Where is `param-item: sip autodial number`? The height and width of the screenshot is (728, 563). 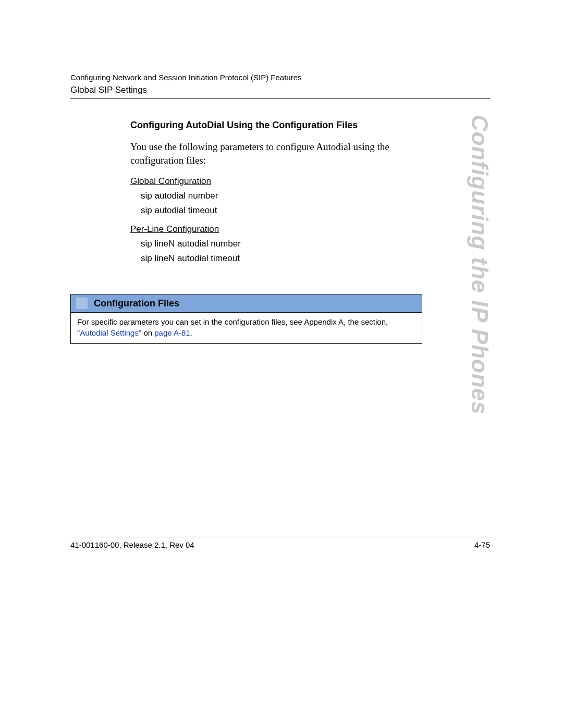 param-item: sip autodial number is located at coordinates (282, 196).